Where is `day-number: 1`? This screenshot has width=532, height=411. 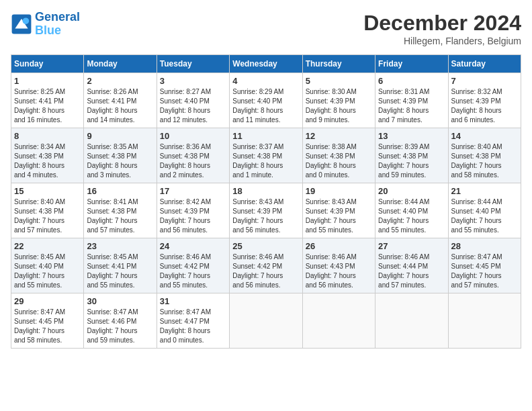
day-number: 1 is located at coordinates (47, 81).